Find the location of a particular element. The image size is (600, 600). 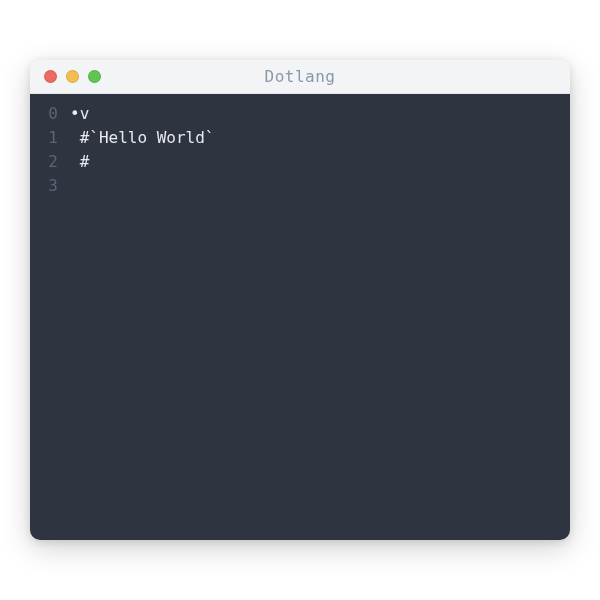

traffic-lights is located at coordinates (66, 76).